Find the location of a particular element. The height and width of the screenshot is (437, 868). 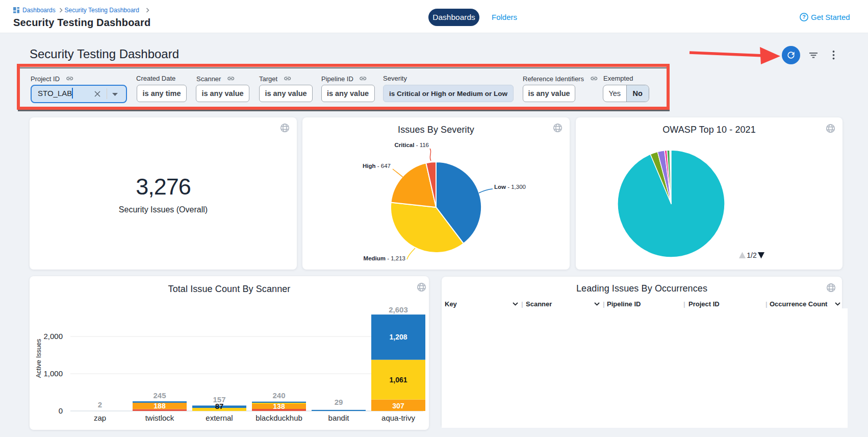

svg-text: zap is located at coordinates (100, 418).